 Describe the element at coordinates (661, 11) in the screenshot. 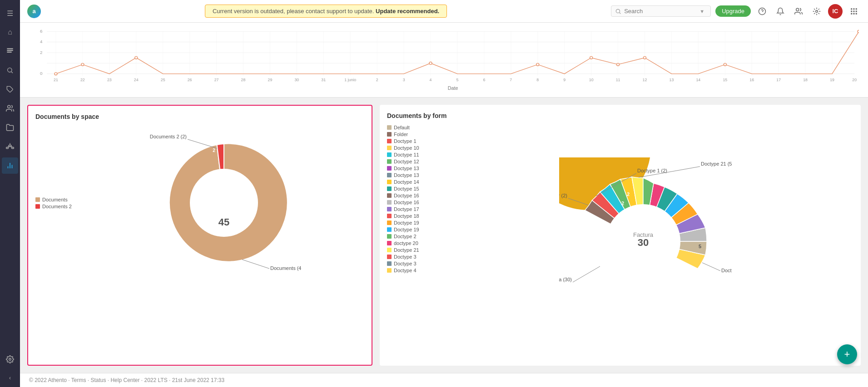

I see `search-container: ▼` at that location.